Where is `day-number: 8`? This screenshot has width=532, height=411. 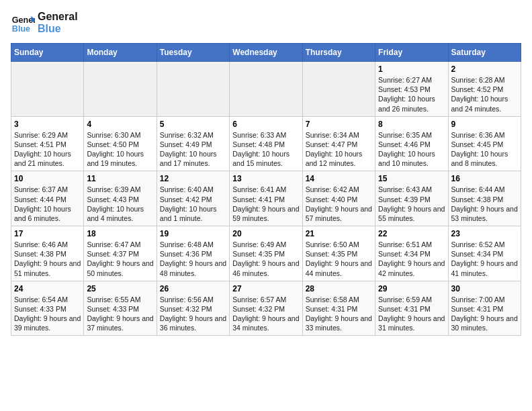 day-number: 8 is located at coordinates (411, 124).